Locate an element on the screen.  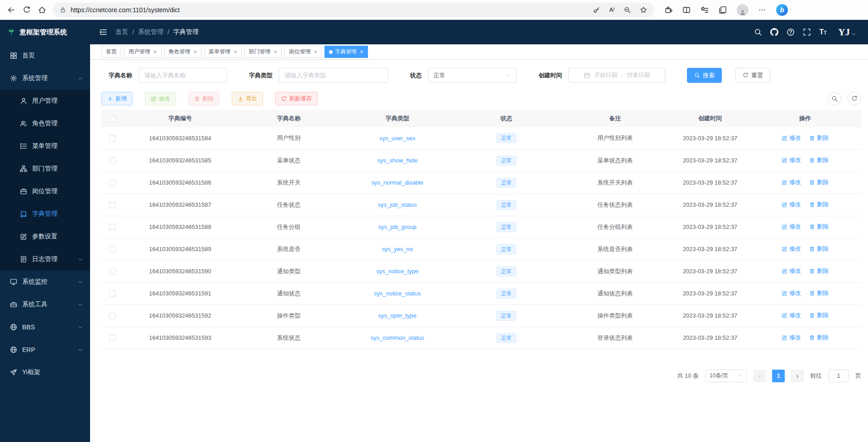
home-icon is located at coordinates (42, 10).